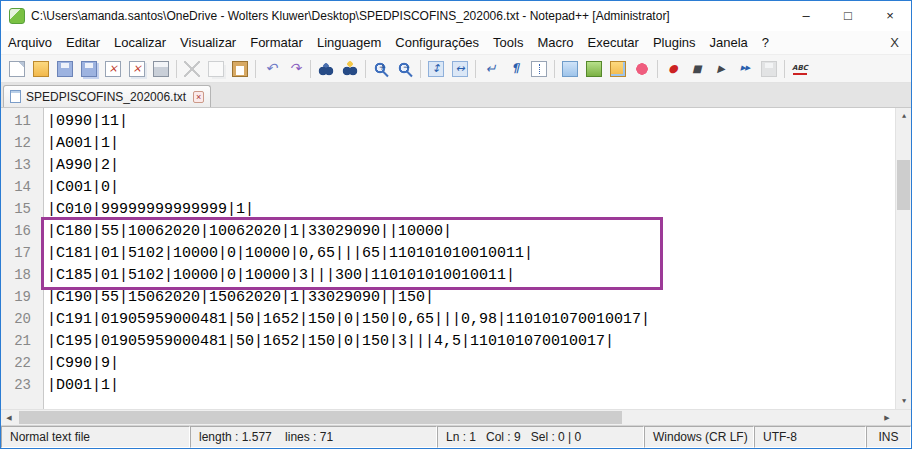 Image resolution: width=912 pixels, height=449 pixels. Describe the element at coordinates (904, 185) in the screenshot. I see `vertical-scroll-thumb` at that location.